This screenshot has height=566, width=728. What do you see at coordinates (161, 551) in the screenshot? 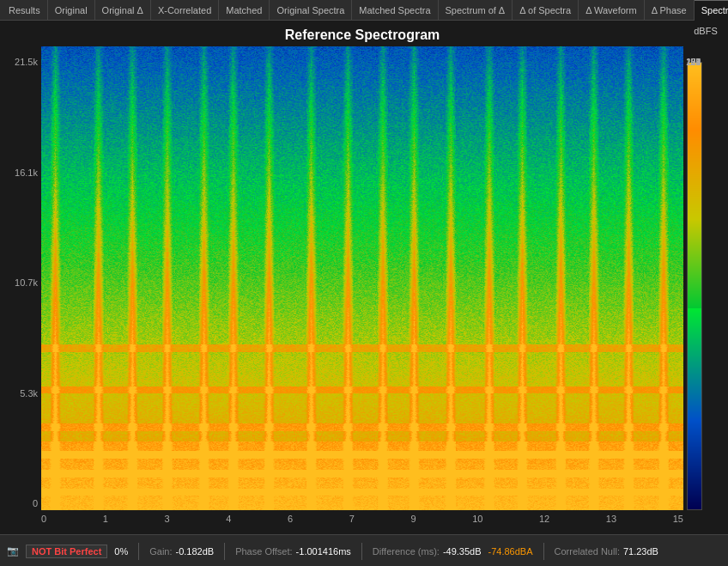
I see `gain-label: Gain:` at bounding box center [161, 551].